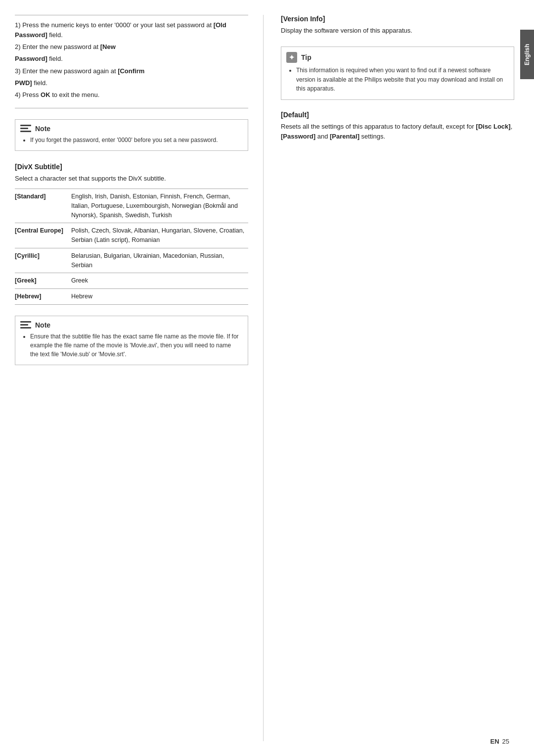 The height and width of the screenshot is (756, 534). I want to click on table-row: [Hebrew] Hebrew, so click(132, 297).